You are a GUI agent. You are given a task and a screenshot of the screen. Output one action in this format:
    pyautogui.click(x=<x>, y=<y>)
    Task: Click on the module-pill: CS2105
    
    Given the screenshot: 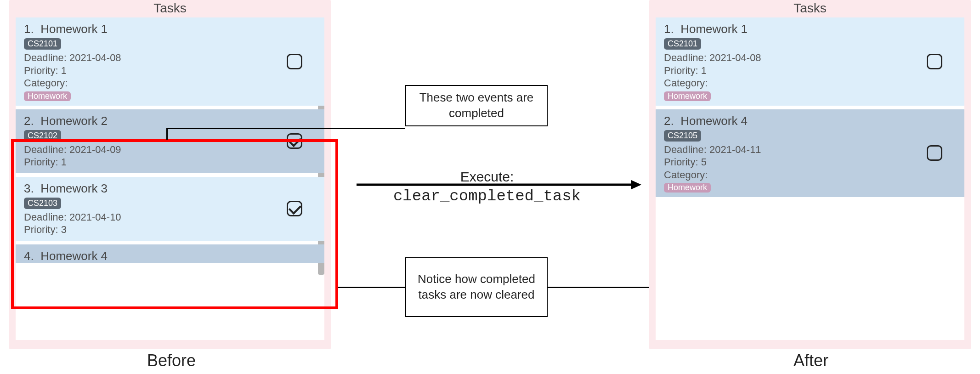 What is the action you would take?
    pyautogui.click(x=683, y=136)
    